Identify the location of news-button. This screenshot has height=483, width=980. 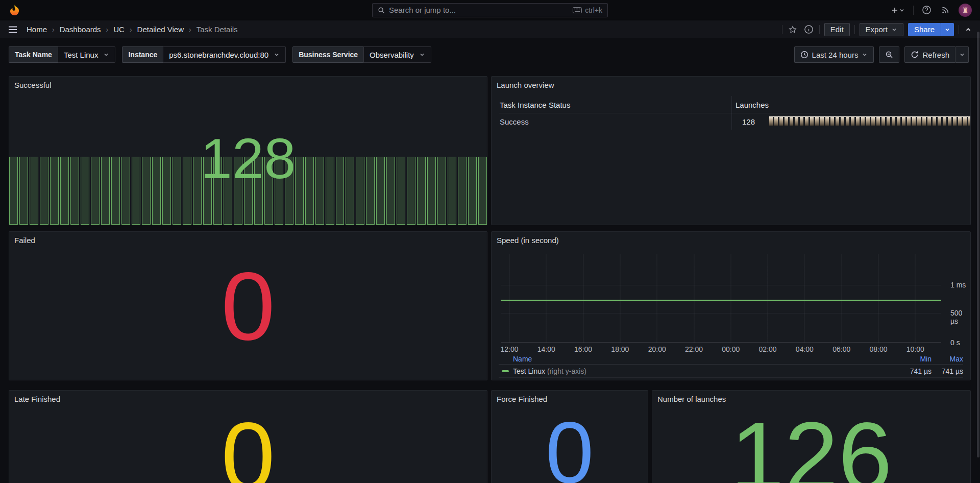
(945, 10).